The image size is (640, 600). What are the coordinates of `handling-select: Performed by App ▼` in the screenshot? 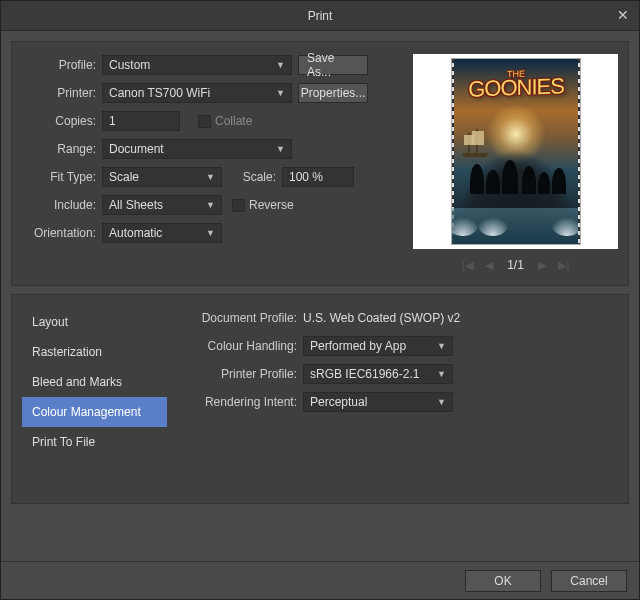 It's located at (378, 346).